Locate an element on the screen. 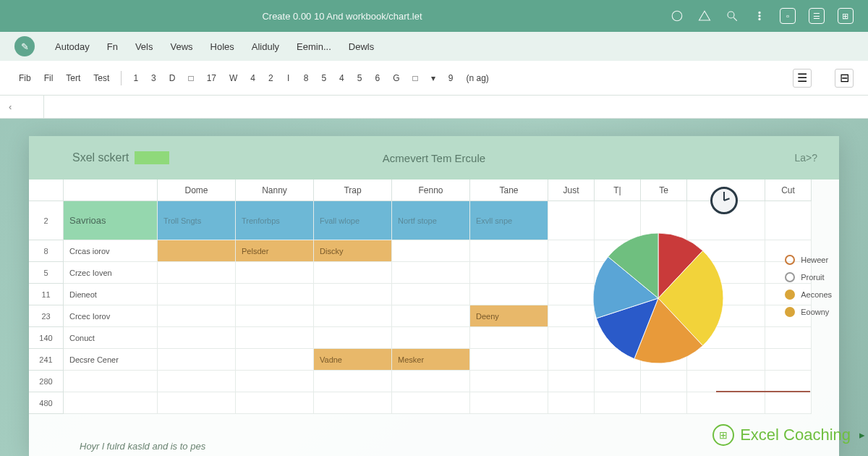 The width and height of the screenshot is (868, 456). row-header: 5 is located at coordinates (46, 273).